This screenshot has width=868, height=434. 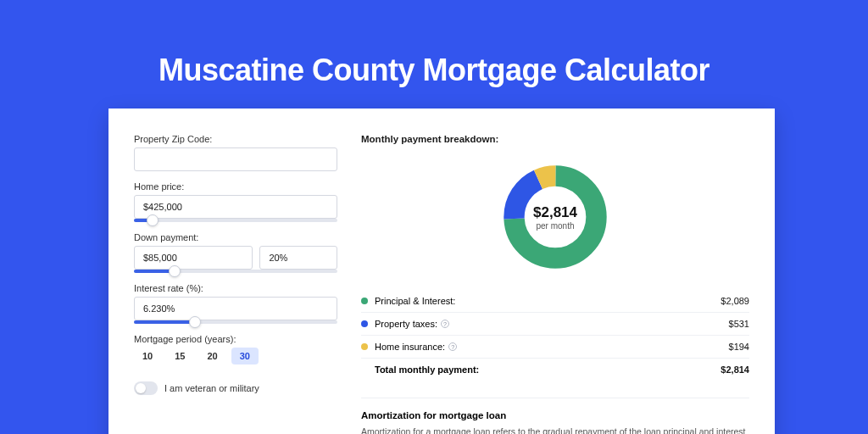 What do you see at coordinates (236, 202) in the screenshot?
I see `home-price-field: Home price:` at bounding box center [236, 202].